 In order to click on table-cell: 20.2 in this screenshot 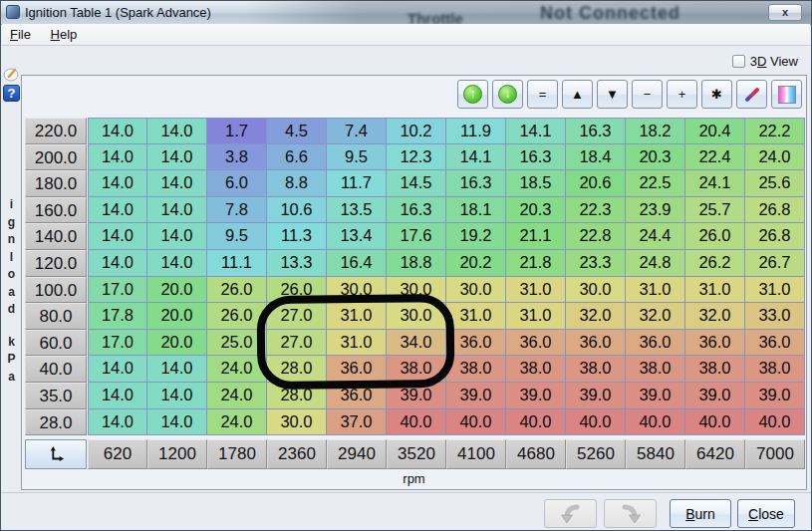, I will do `click(476, 263)`.